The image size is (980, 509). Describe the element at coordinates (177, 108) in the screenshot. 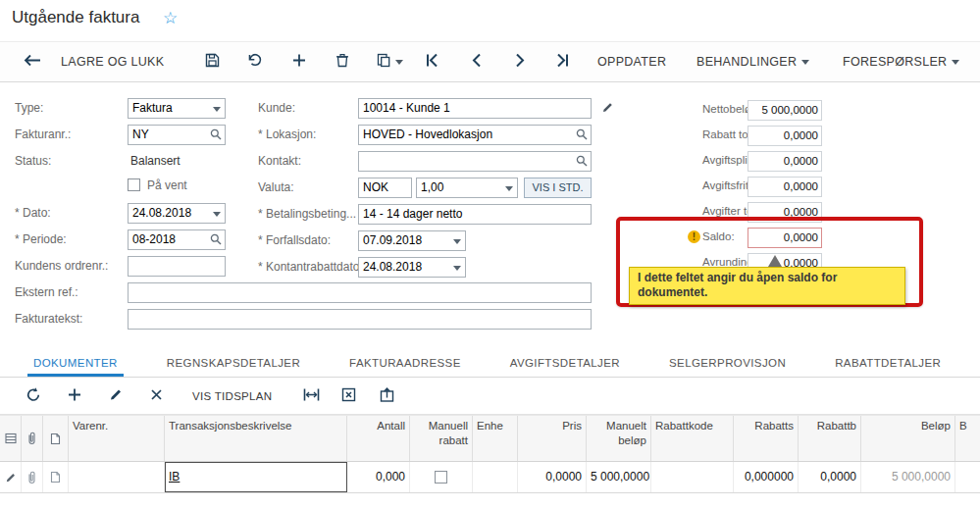

I see `type-field: Faktura` at that location.